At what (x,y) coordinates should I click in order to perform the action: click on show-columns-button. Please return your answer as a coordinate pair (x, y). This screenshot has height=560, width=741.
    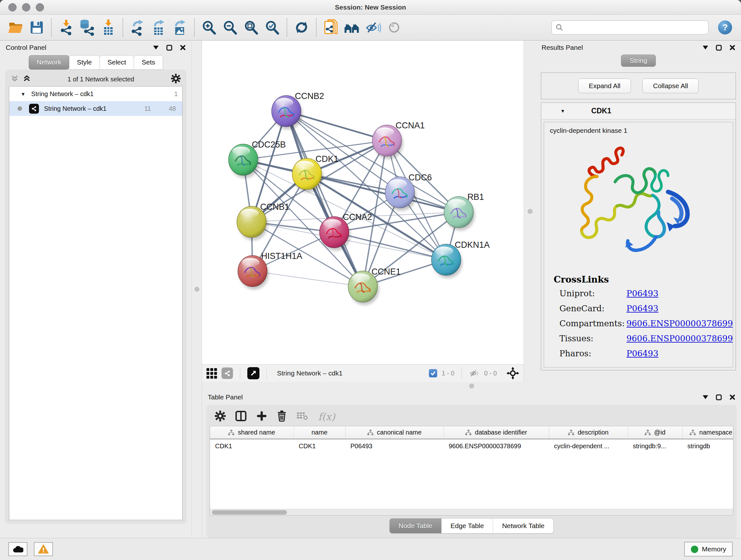
    Looking at the image, I should click on (241, 417).